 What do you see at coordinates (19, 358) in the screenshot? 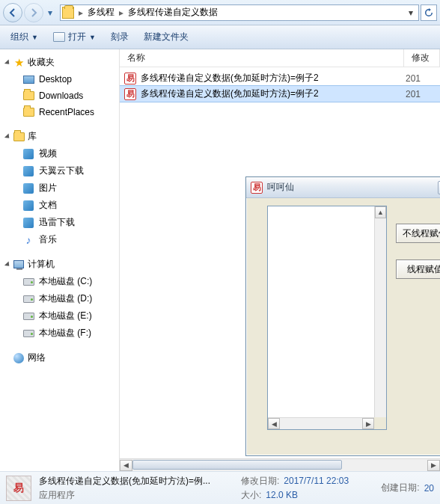
I see `network-icon` at bounding box center [19, 358].